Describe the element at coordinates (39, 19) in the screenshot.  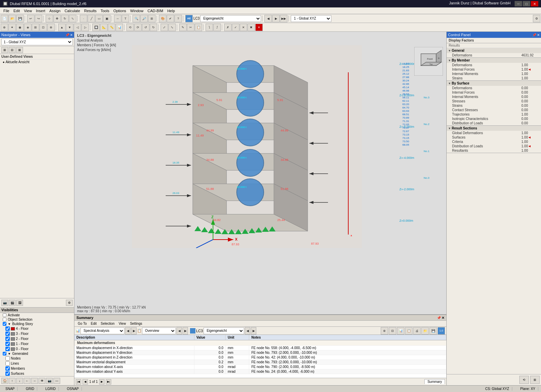
I see `tb-redo: ↪` at that location.